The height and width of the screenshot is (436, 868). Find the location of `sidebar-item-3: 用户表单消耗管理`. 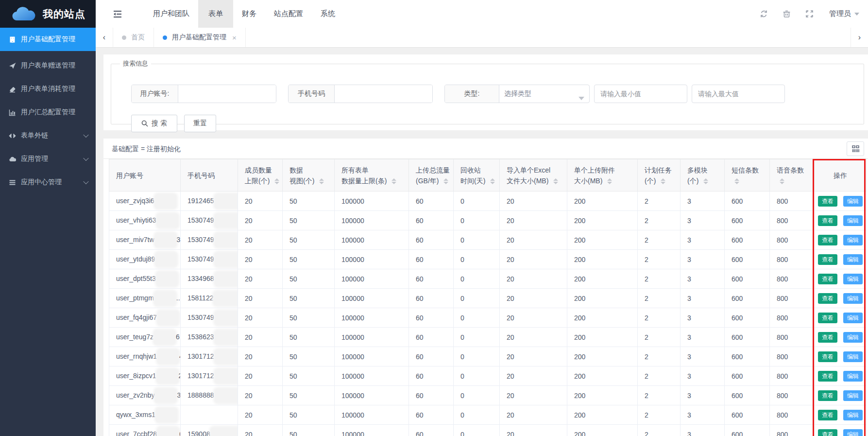

sidebar-item-3: 用户表单消耗管理 is located at coordinates (48, 89).